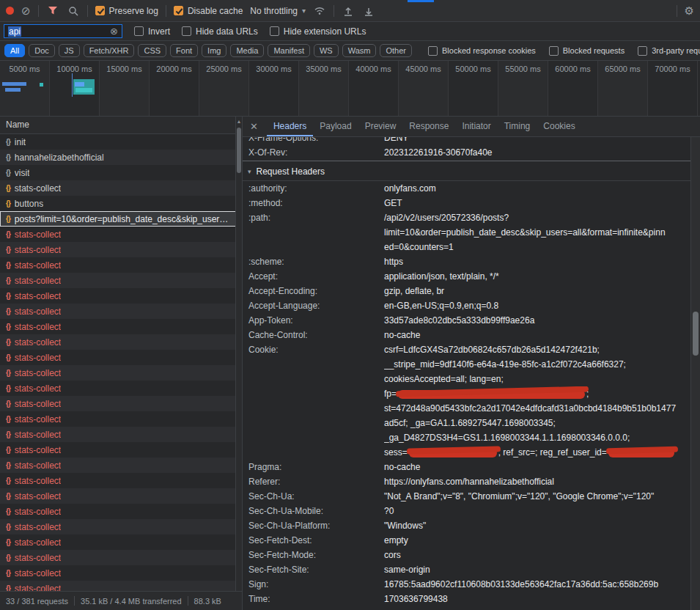 The width and height of the screenshot is (700, 610). What do you see at coordinates (474, 88) in the screenshot?
I see `timeline-column: 50000 ms` at bounding box center [474, 88].